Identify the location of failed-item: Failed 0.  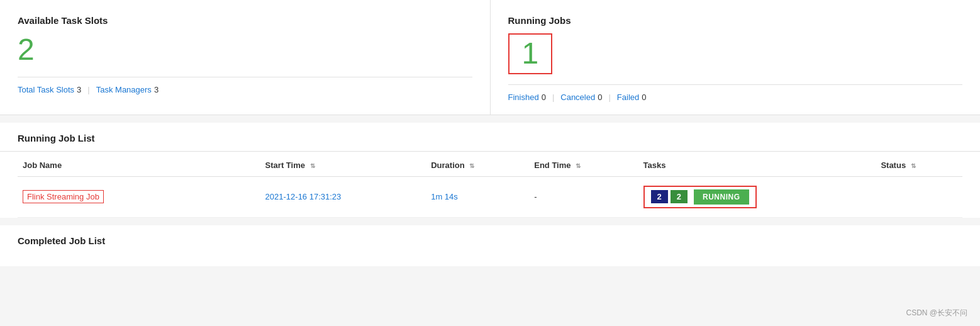
(632, 97).